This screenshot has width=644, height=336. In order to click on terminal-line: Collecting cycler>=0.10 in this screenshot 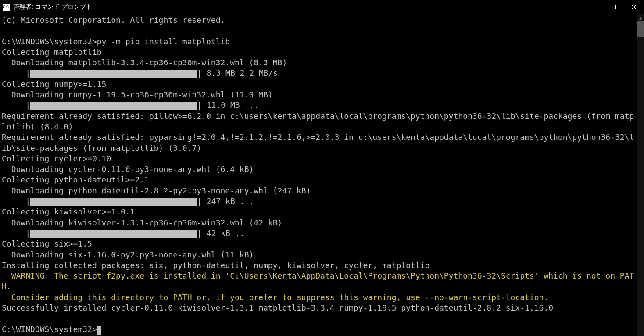, I will do `click(318, 159)`.